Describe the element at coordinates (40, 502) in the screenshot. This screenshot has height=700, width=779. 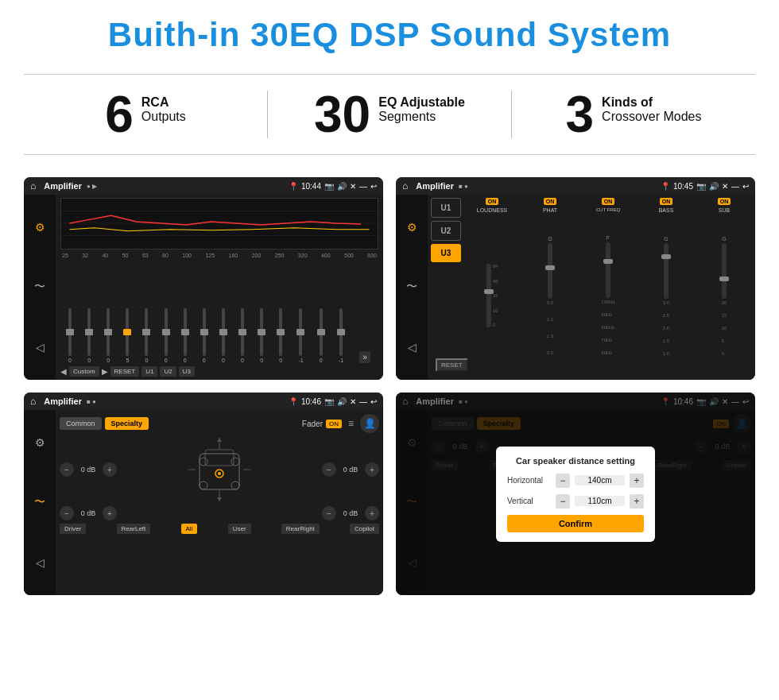
I see `fader-sidebar: ⚙ 〜 ◁` at that location.